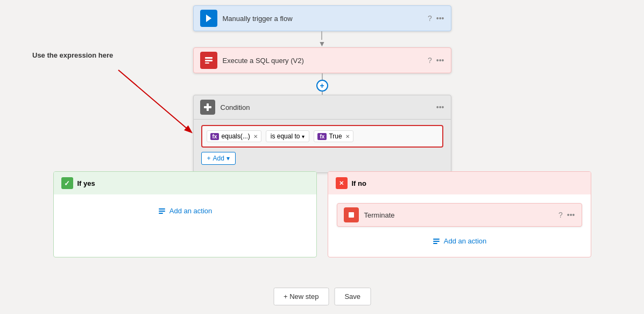  Describe the element at coordinates (430, 60) in the screenshot. I see `sql-help-icon: ?` at that location.